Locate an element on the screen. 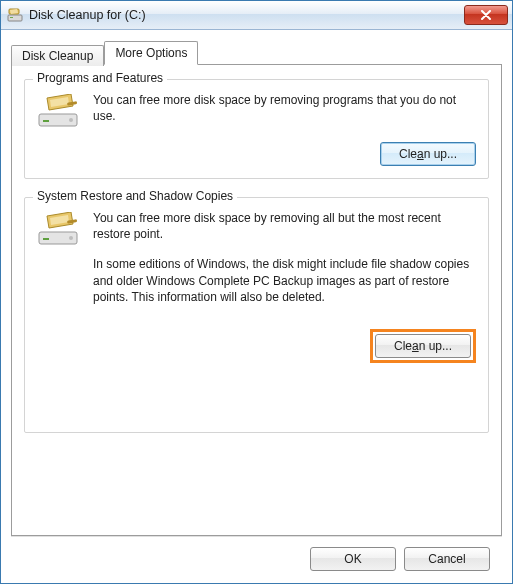  cleanup-programs-button: Clean up... is located at coordinates (428, 154).